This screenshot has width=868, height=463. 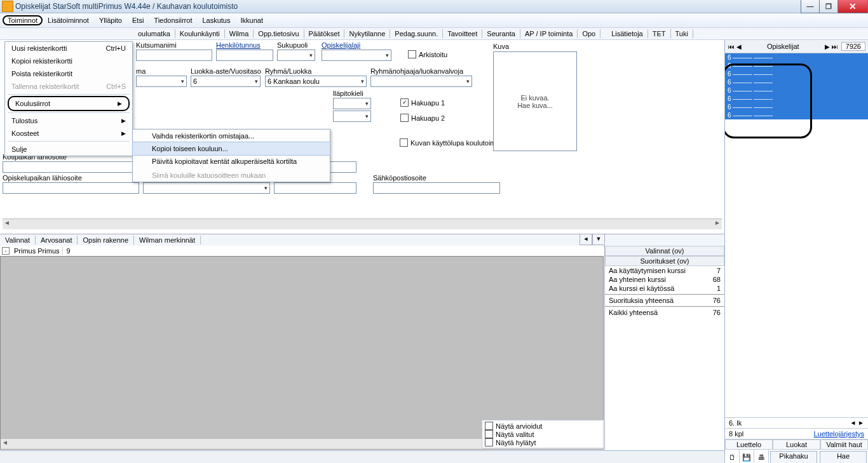 What do you see at coordinates (660, 34) in the screenshot?
I see `tab-tet: TET` at bounding box center [660, 34].